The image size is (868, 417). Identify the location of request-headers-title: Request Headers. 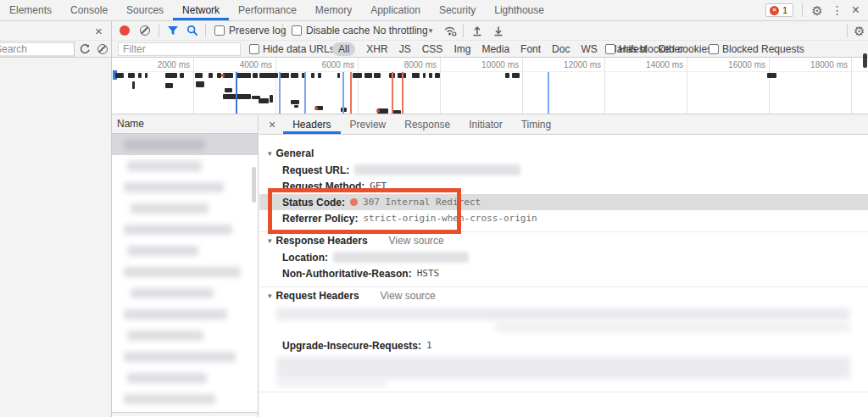
(318, 296).